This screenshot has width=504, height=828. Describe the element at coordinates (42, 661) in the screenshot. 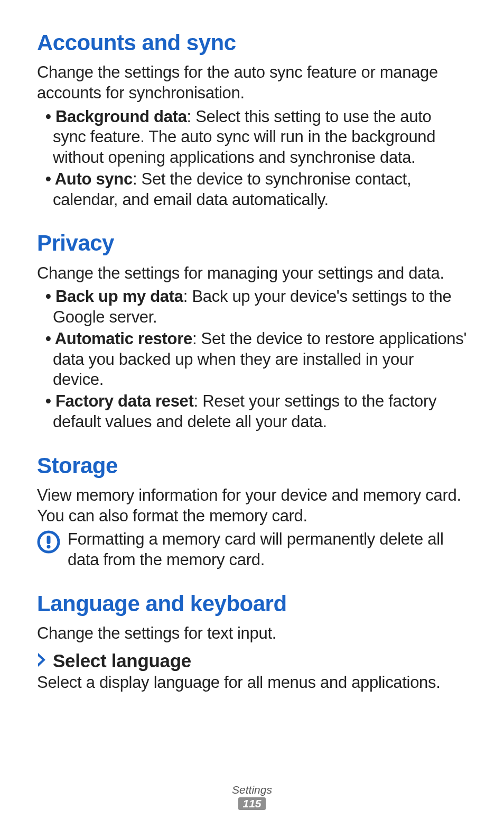

I see `chevron-right-icon` at that location.